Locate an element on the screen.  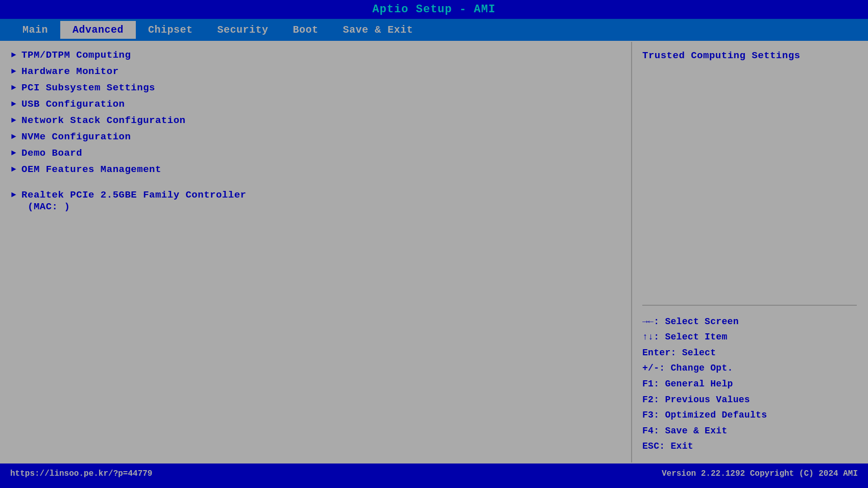
title-bar: Aptio Setup - AMI is located at coordinates (434, 9).